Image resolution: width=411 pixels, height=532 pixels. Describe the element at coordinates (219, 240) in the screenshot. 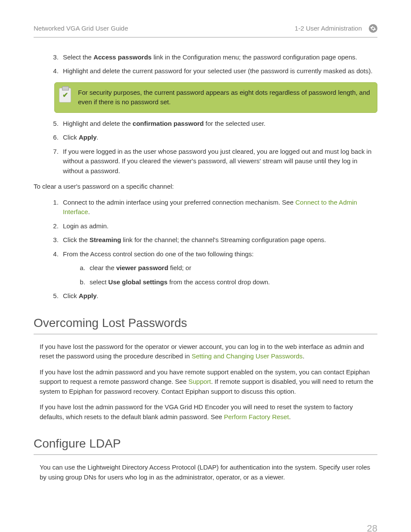

I see `list-item: Click the Streaming link for the channel…` at that location.